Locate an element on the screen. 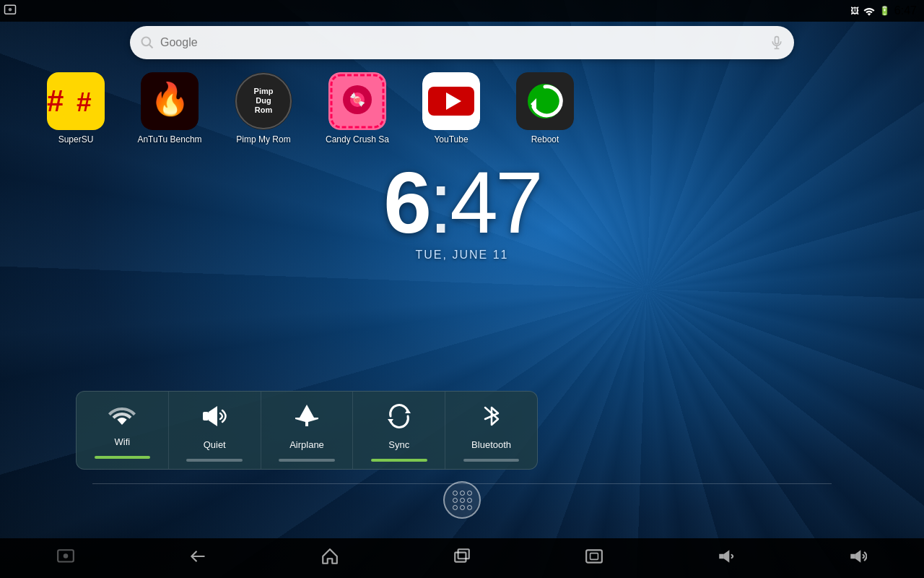 This screenshot has width=924, height=578. clock-time: 6:47 is located at coordinates (462, 202).